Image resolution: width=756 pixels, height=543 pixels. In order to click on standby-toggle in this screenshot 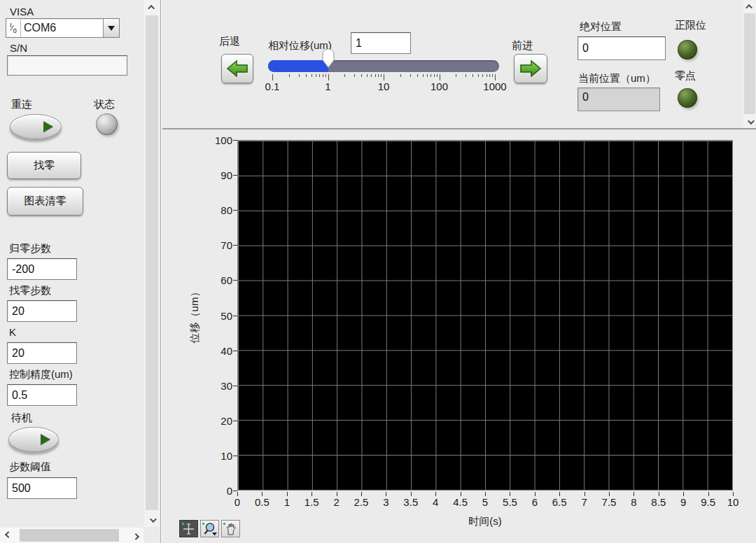, I will do `click(34, 439)`.